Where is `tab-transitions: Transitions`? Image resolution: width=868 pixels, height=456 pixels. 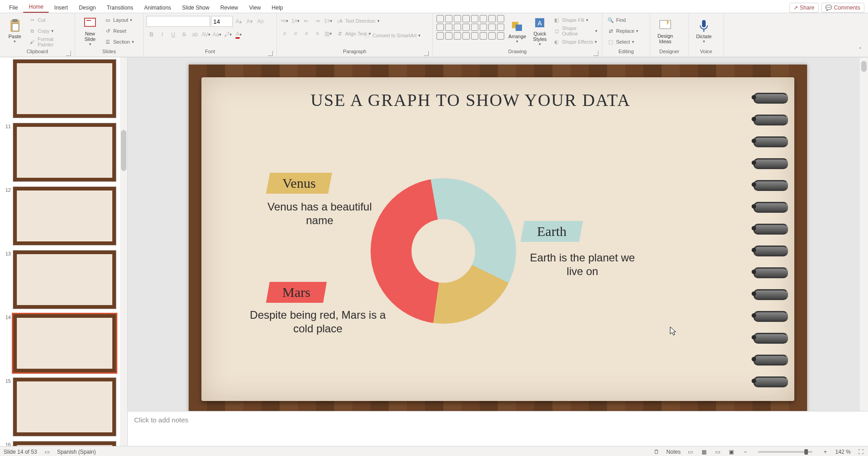
tab-transitions: Transitions is located at coordinates (120, 7).